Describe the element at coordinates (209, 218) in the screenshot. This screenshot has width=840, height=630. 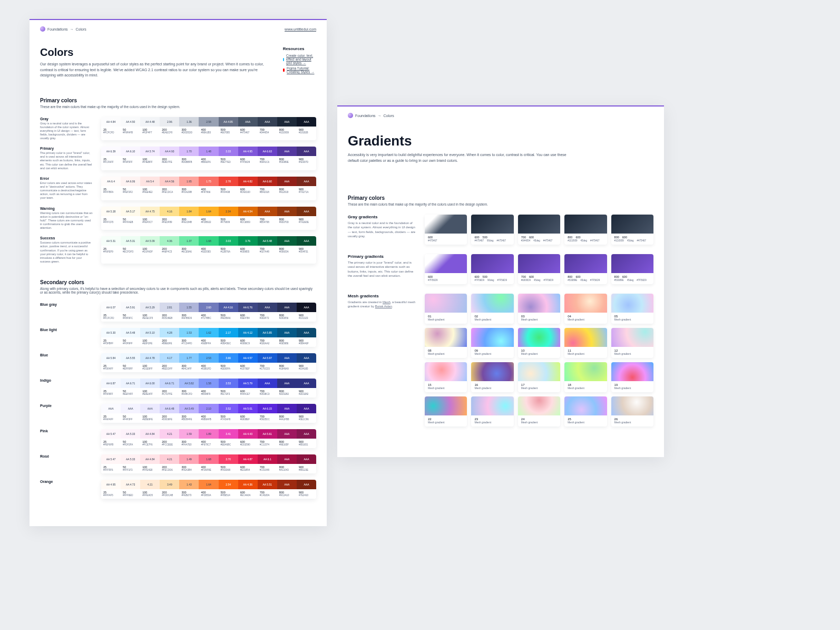
I see `color-swatch: 1.64 400#FDB022` at that location.